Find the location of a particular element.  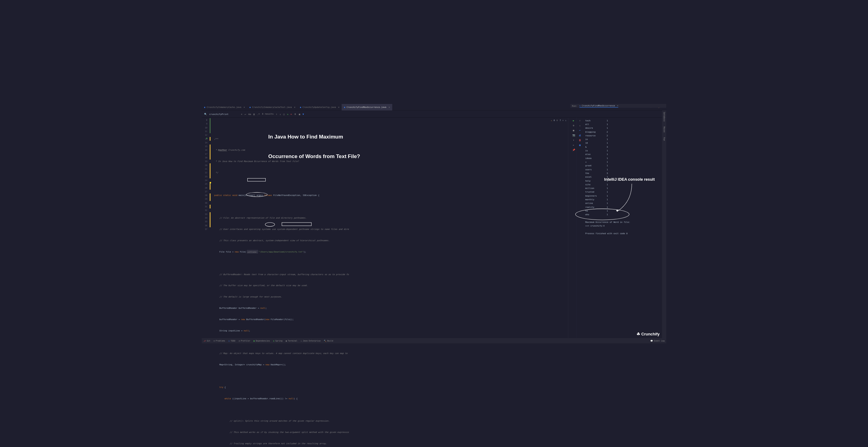

warning-icon: ⚠ is located at coordinates (552, 121).